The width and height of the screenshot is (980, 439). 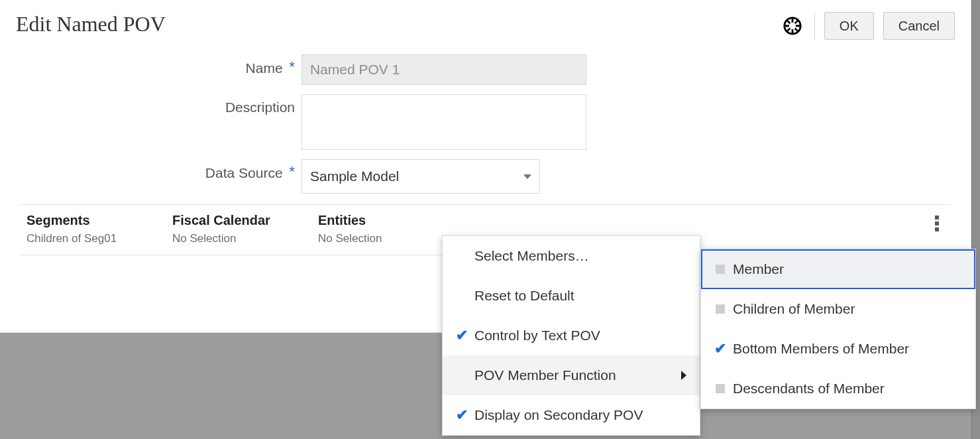 I want to click on submenu-item-member: Member, so click(x=838, y=269).